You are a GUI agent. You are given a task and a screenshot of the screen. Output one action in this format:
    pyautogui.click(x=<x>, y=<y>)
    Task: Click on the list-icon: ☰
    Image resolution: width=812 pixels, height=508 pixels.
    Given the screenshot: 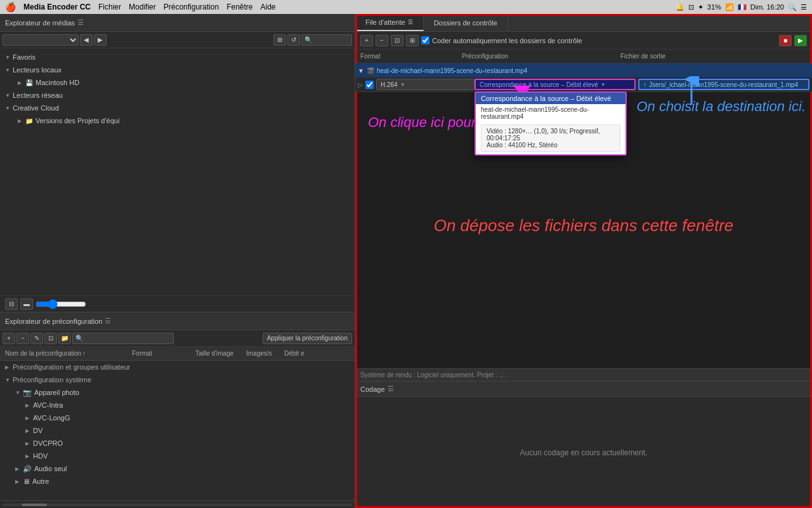 What is the action you would take?
    pyautogui.click(x=804, y=8)
    